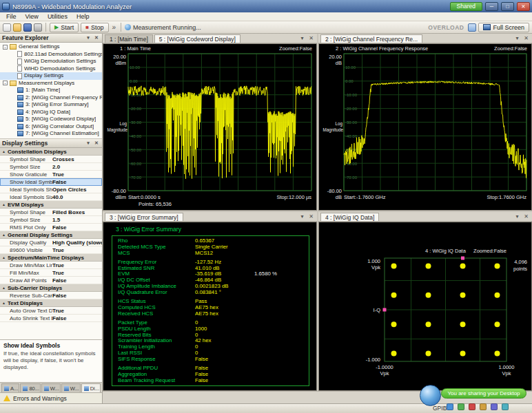 Image resolution: width=532 pixels, height=413 pixels. I want to click on tree-item: WiGig Demodulation Settings, so click(51, 62).